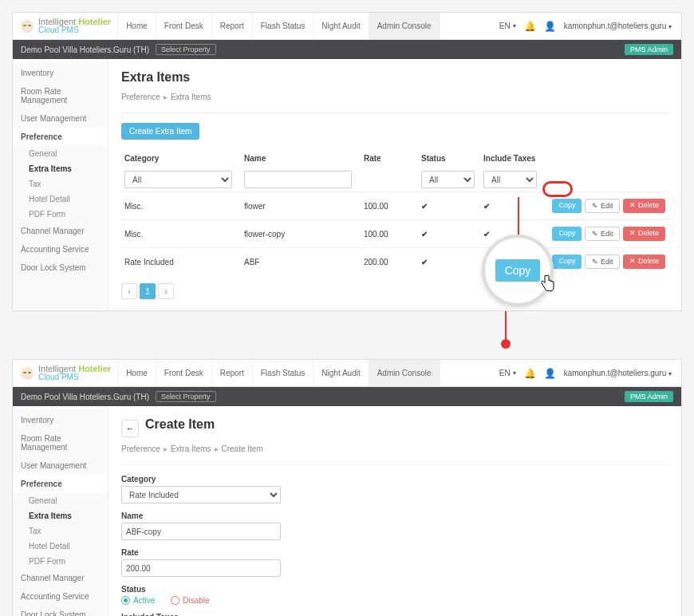  Describe the element at coordinates (138, 600) in the screenshot. I see `status-active-radio: Active` at that location.